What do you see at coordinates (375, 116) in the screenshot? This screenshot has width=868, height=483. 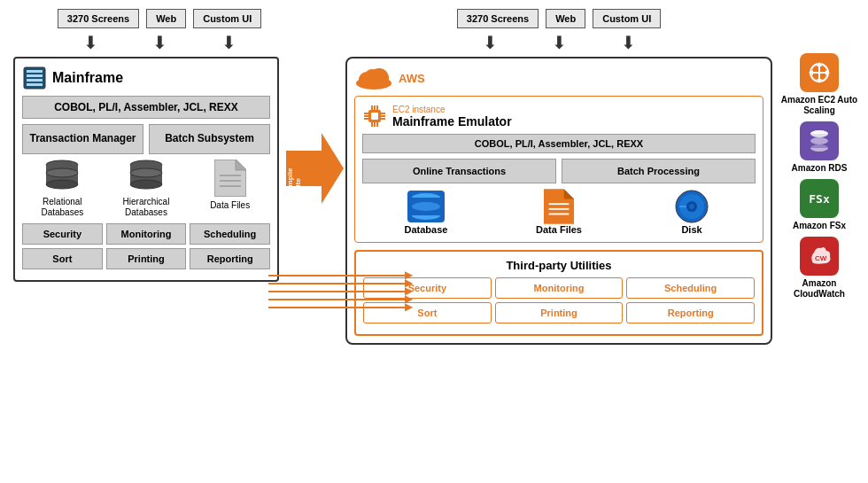 I see `ec2-chip-icon` at bounding box center [375, 116].